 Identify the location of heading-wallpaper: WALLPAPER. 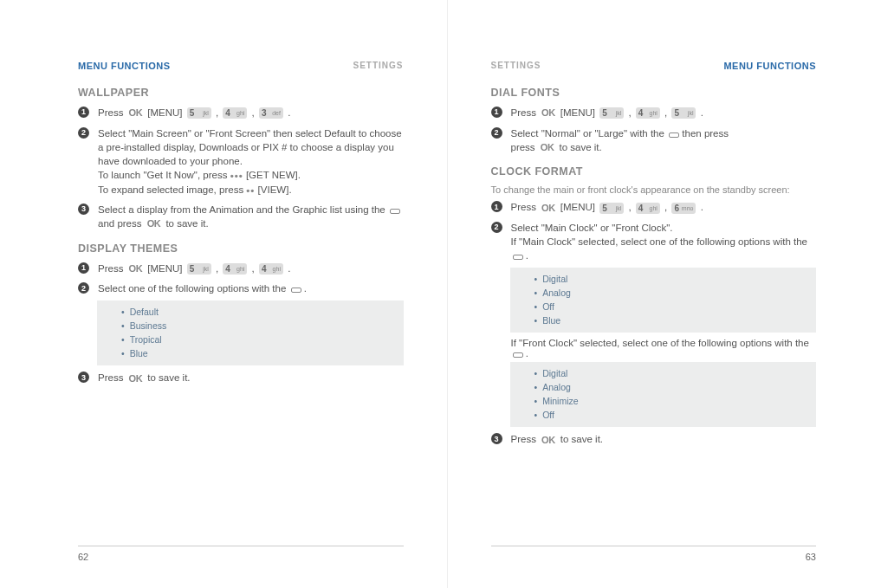
(241, 93).